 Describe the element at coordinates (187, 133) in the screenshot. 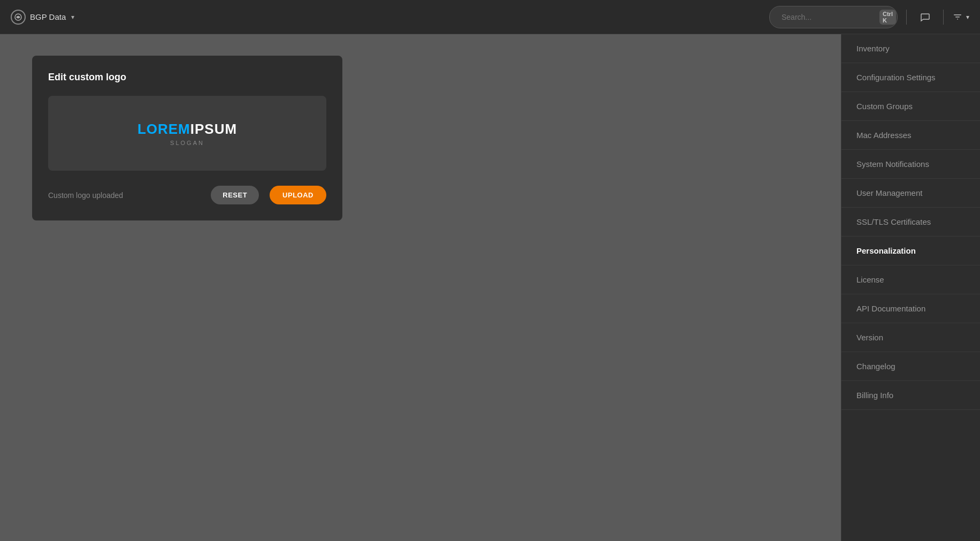

I see `logo-preview: LOREMIPSUM SLOGAN` at that location.